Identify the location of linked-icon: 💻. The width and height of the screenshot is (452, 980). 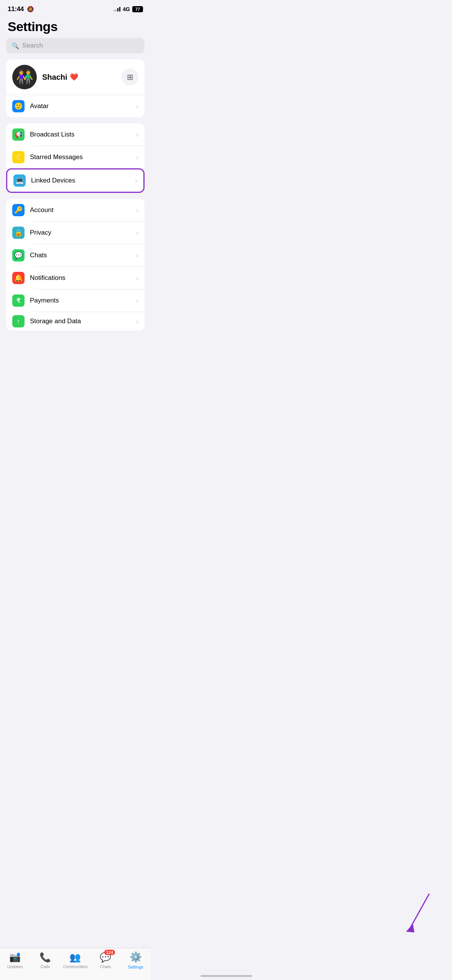
(20, 181).